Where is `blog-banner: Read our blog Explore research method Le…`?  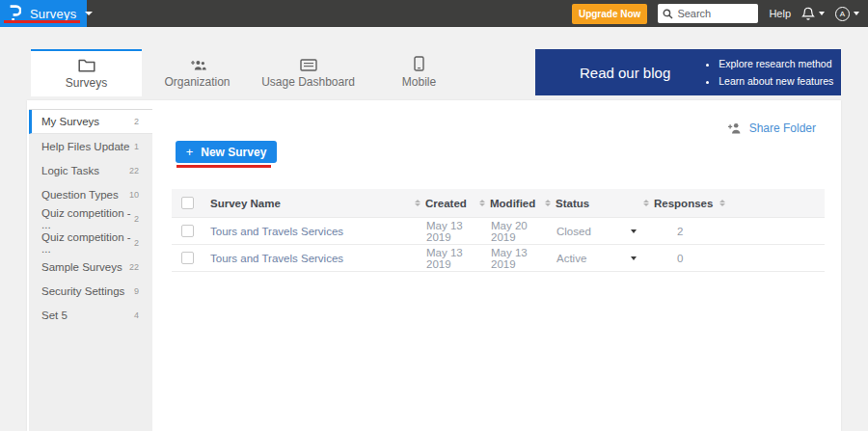 blog-banner: Read our blog Explore research method Le… is located at coordinates (689, 72).